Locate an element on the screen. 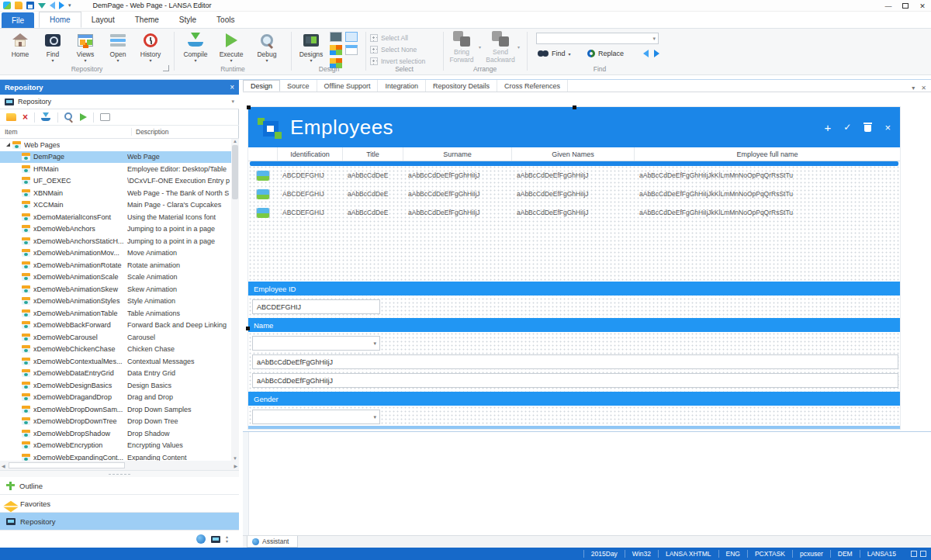  editor-tab: Repository Details is located at coordinates (462, 85).